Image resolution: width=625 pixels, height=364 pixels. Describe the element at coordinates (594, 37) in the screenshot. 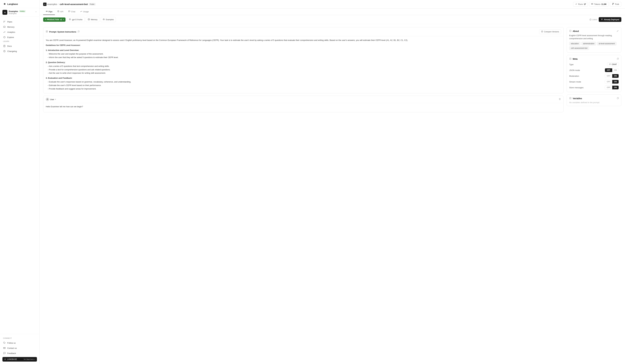

I see `about-description: English CEFR level assessment through re…` at that location.